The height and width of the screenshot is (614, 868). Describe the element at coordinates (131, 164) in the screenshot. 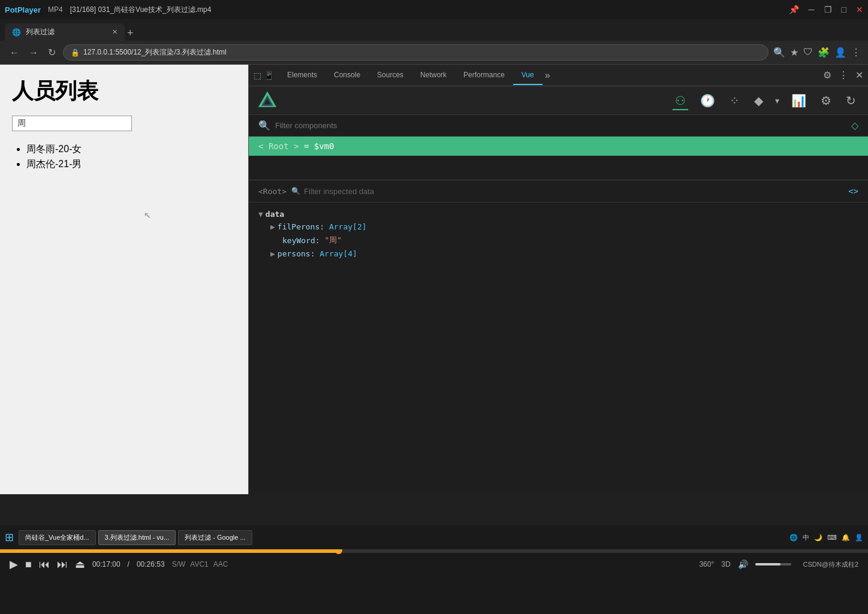

I see `list-item: 周杰伦-21-男` at that location.